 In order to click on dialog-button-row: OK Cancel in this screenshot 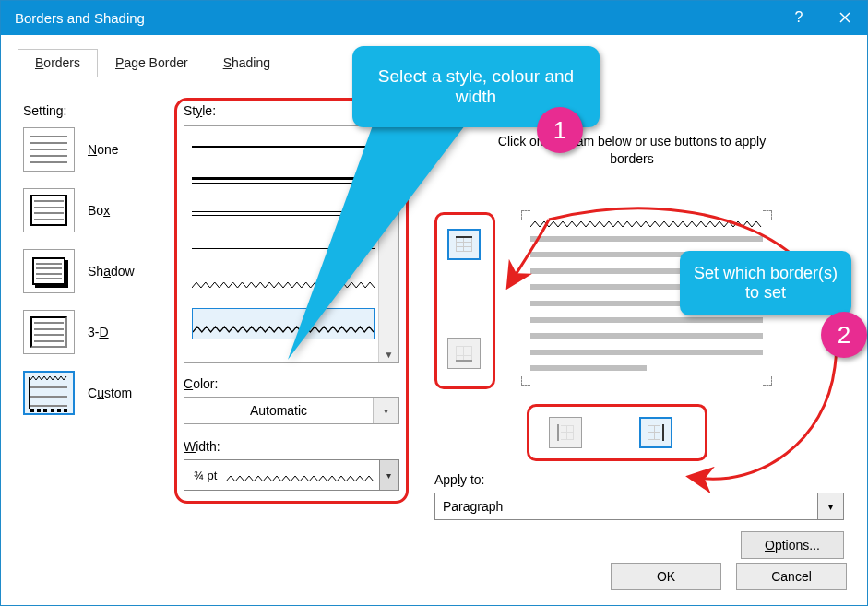, I will do `click(729, 576)`.